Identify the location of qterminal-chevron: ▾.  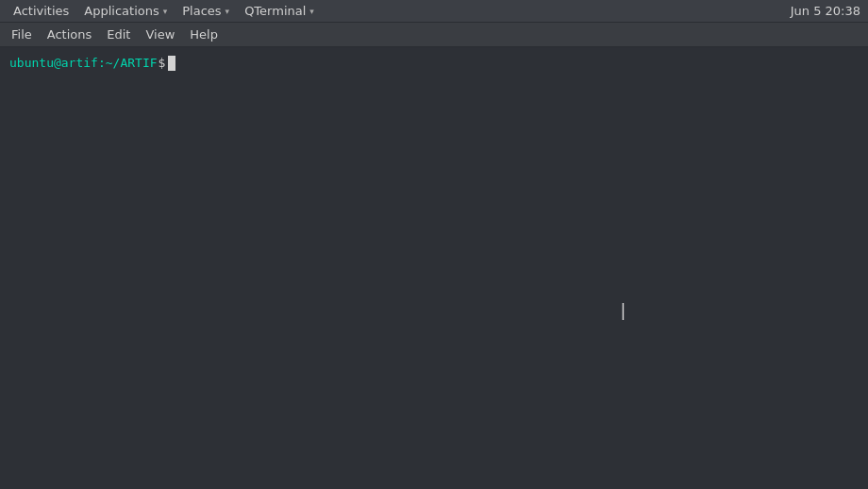
(311, 11).